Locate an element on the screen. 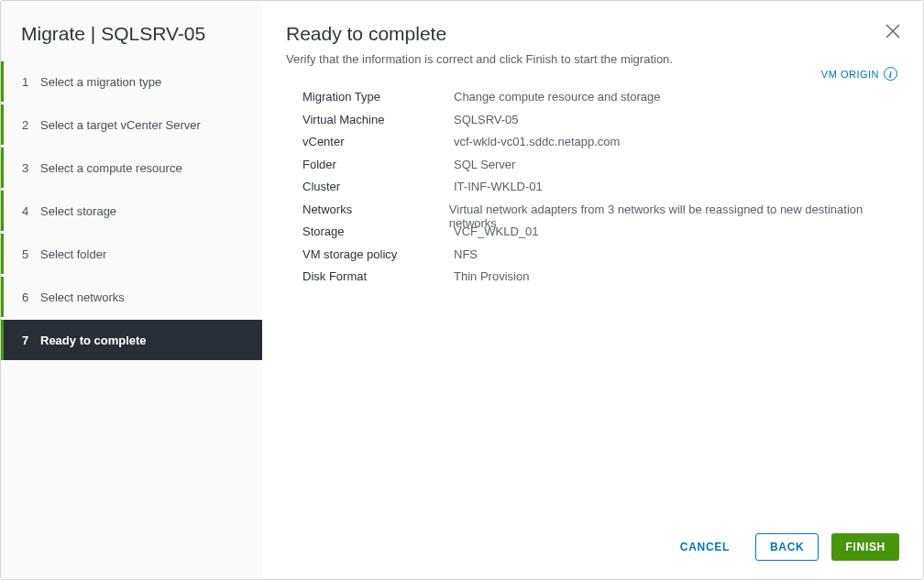 The height and width of the screenshot is (580, 924). step-number: 1 is located at coordinates (31, 82).